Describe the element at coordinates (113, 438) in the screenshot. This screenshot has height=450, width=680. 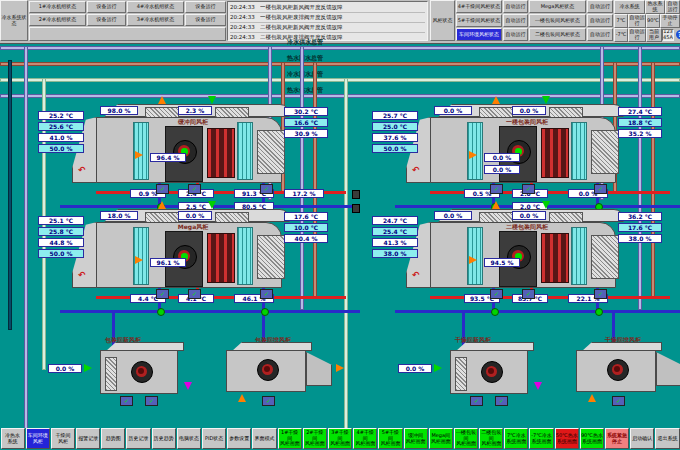
I see `toolbar-button-4: 趋势图` at that location.